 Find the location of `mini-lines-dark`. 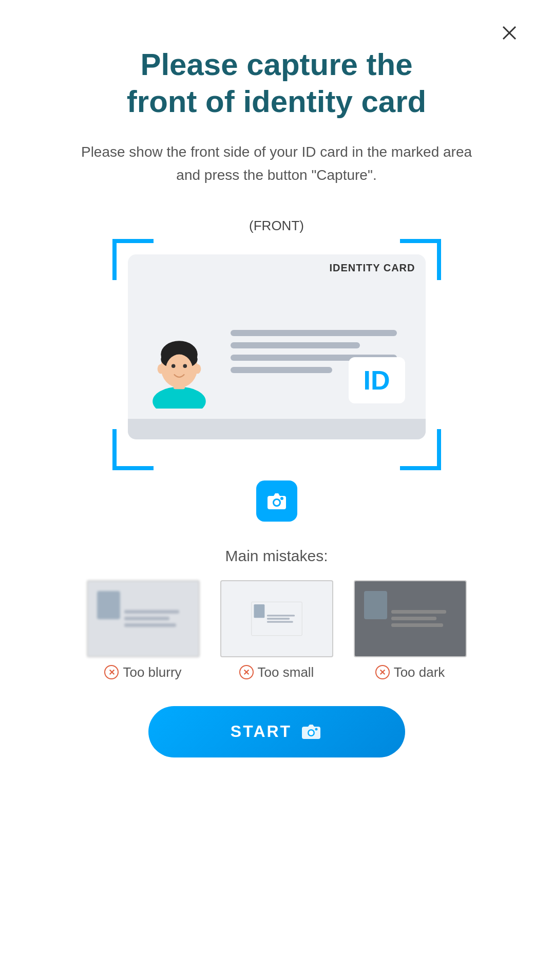

mini-lines-dark is located at coordinates (423, 619).